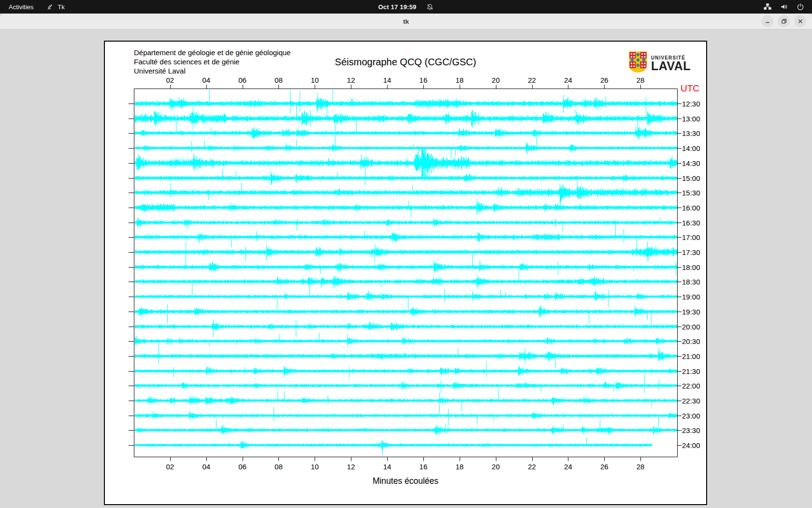  I want to click on power-icon, so click(800, 7).